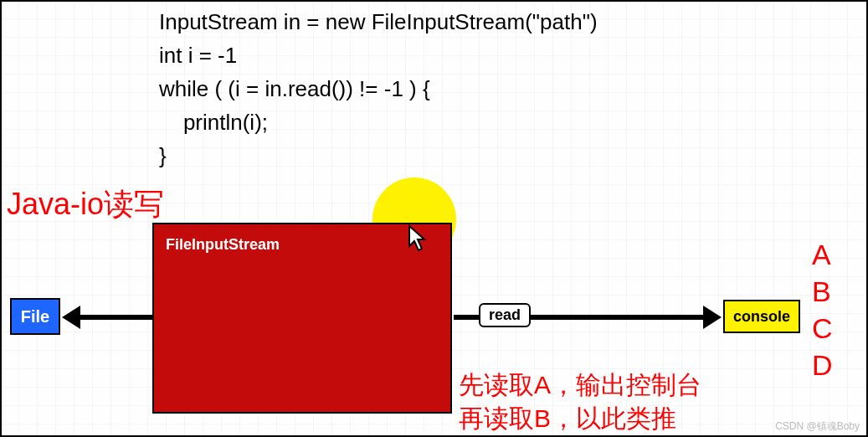 This screenshot has width=868, height=437. What do you see at coordinates (822, 328) in the screenshot?
I see `output-letter: C` at bounding box center [822, 328].